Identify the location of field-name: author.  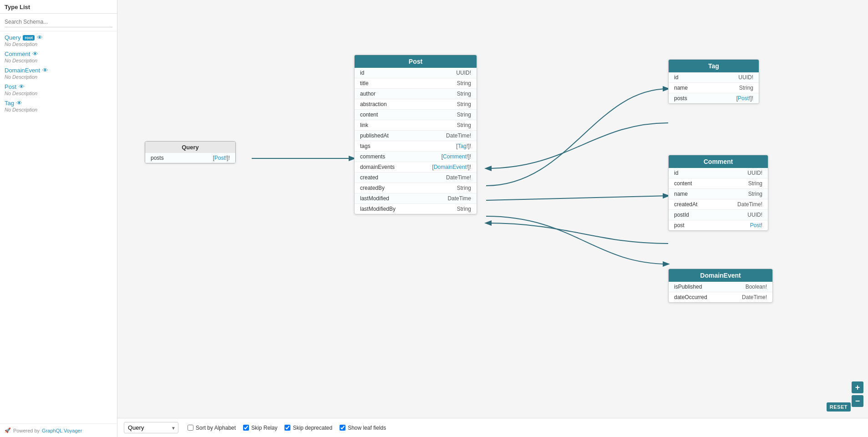
(368, 94).